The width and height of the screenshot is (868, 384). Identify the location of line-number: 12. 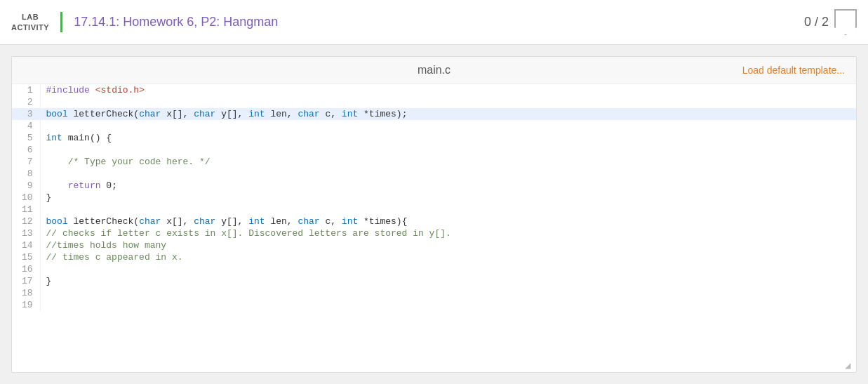
(26, 222).